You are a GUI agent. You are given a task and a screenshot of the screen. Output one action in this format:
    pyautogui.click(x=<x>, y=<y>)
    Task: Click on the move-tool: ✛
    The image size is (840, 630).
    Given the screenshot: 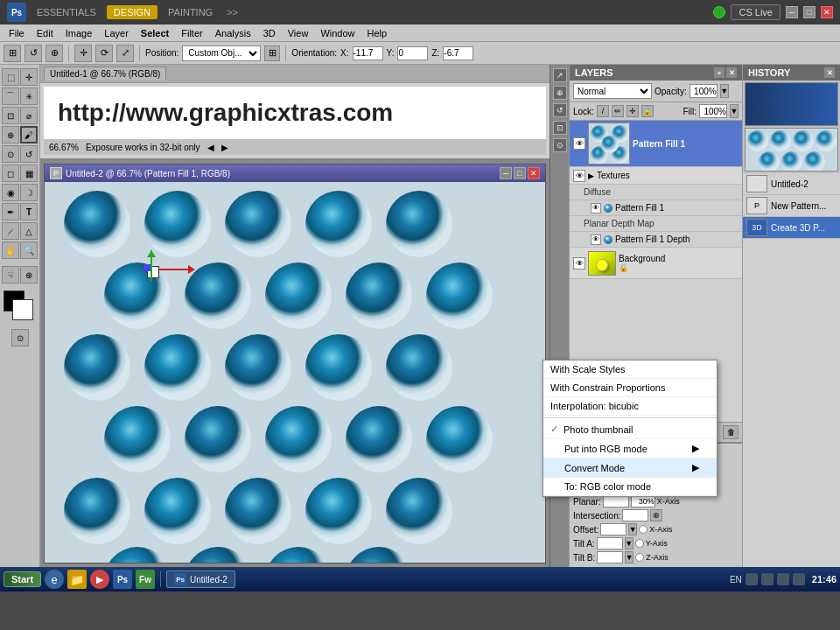 What is the action you would take?
    pyautogui.click(x=29, y=77)
    